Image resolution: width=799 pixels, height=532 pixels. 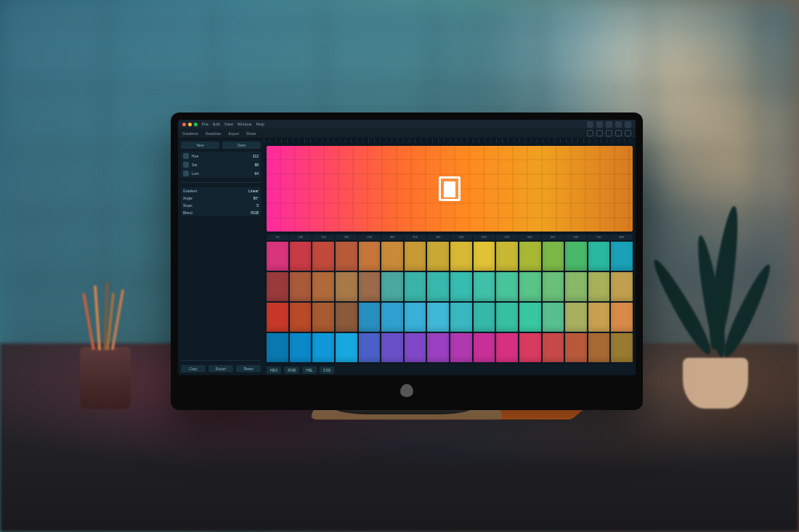 I want to click on tool-lum: Lum64, so click(x=221, y=173).